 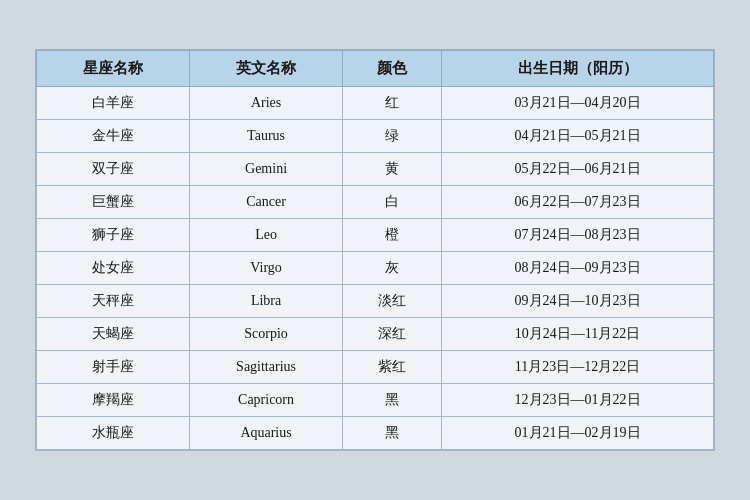 I want to click on cell-english: Capricorn, so click(x=266, y=400).